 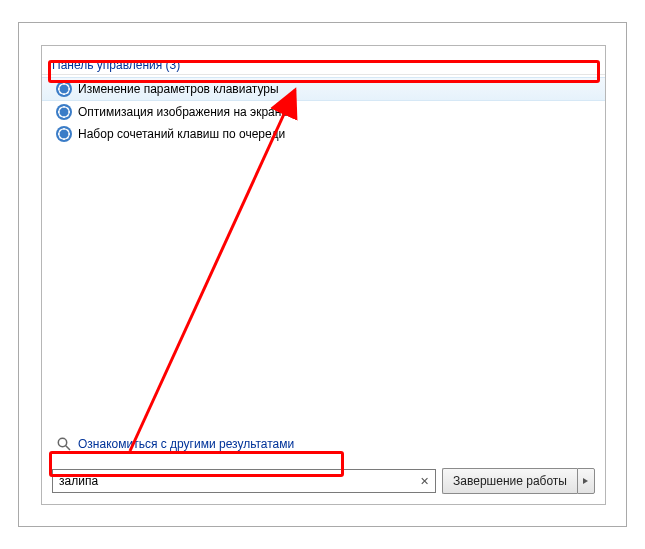 I want to click on search-input, so click(x=237, y=481).